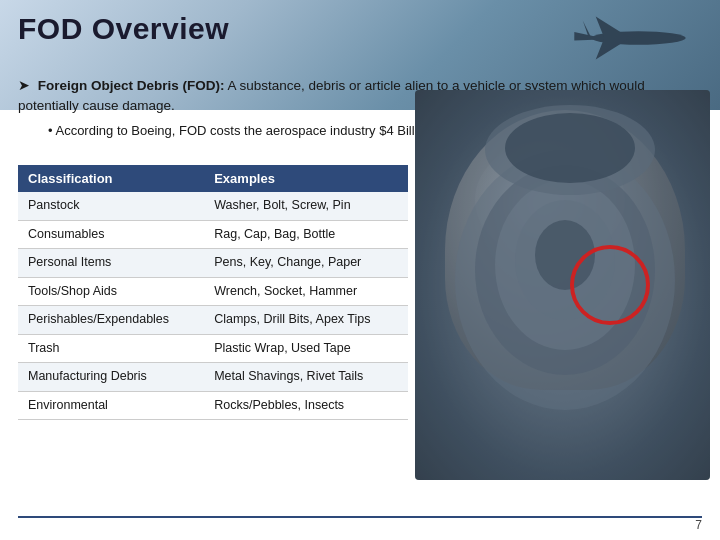 The image size is (720, 540). What do you see at coordinates (111, 234) in the screenshot?
I see `cell-classification: Consumables` at bounding box center [111, 234].